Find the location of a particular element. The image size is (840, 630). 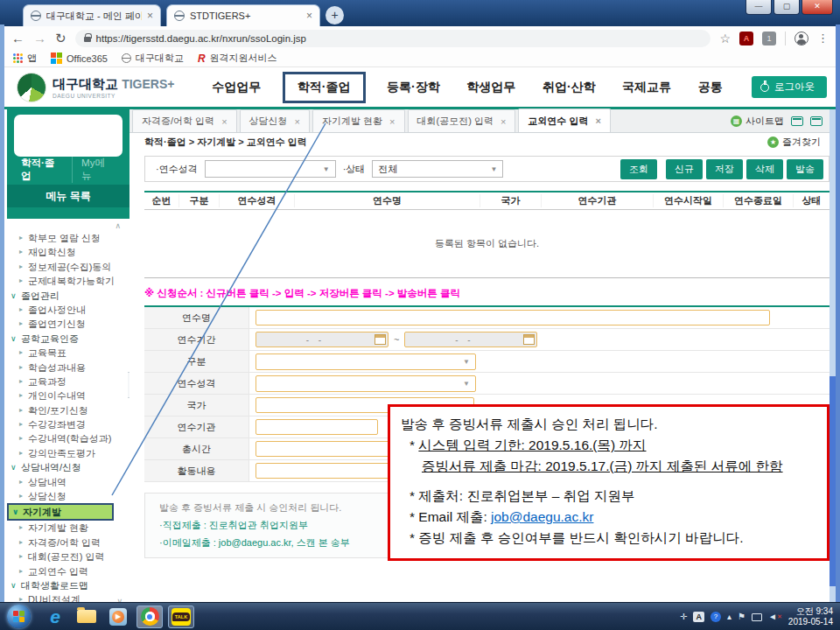

institute-input is located at coordinates (317, 427).